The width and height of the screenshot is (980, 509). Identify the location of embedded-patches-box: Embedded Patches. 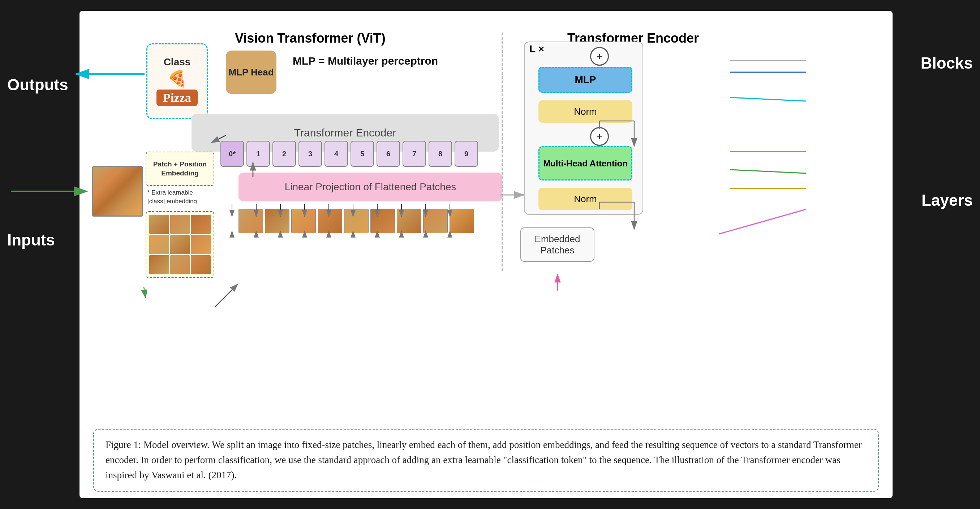
(558, 244).